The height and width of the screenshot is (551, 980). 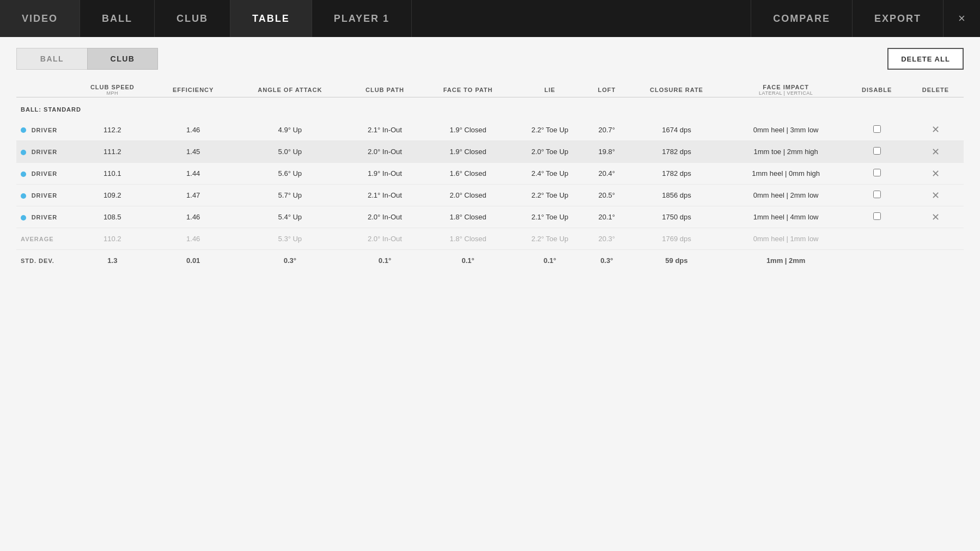 What do you see at coordinates (877, 89) in the screenshot?
I see `col-header-disable: DISABLE` at bounding box center [877, 89].